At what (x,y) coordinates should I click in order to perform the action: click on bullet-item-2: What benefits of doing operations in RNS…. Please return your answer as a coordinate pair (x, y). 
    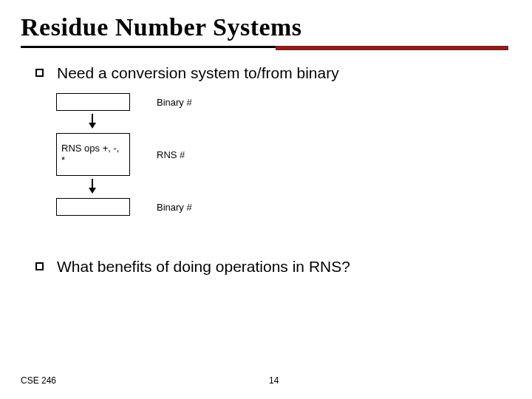
    Looking at the image, I should click on (273, 267).